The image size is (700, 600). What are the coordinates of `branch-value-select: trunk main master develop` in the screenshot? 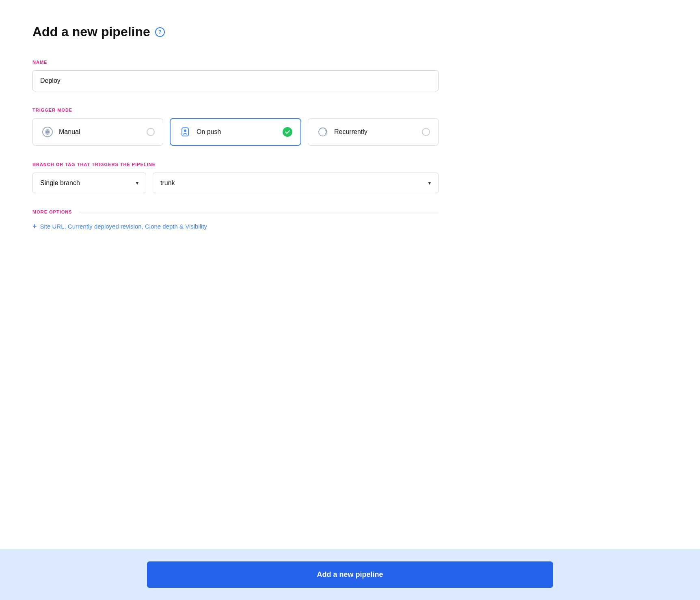 It's located at (296, 183).